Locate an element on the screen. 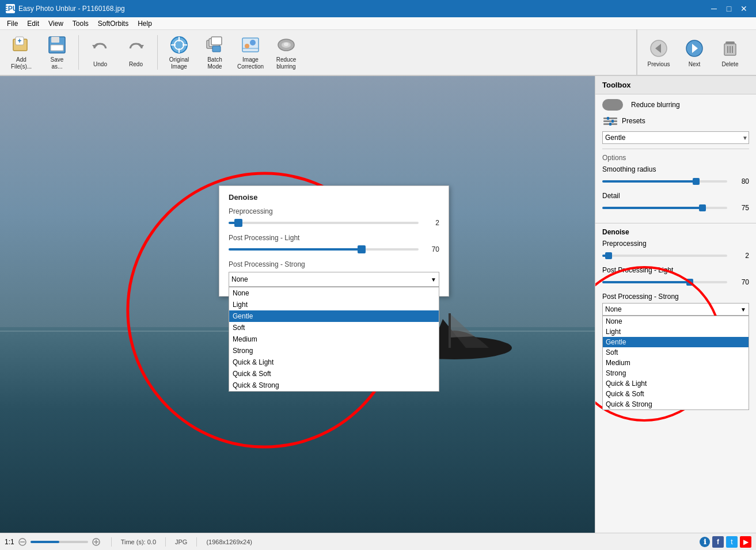 The image size is (756, 550). post-light-value: 70 is located at coordinates (431, 249).